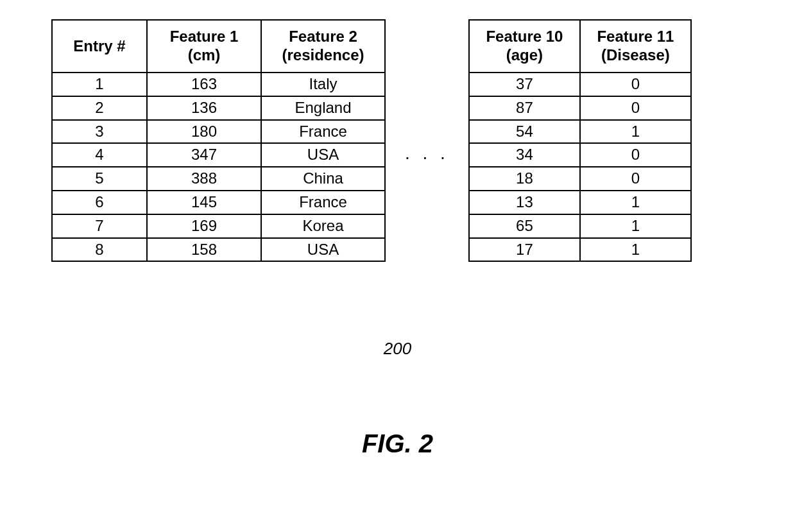  I want to click on table-row: 18 0, so click(580, 178).